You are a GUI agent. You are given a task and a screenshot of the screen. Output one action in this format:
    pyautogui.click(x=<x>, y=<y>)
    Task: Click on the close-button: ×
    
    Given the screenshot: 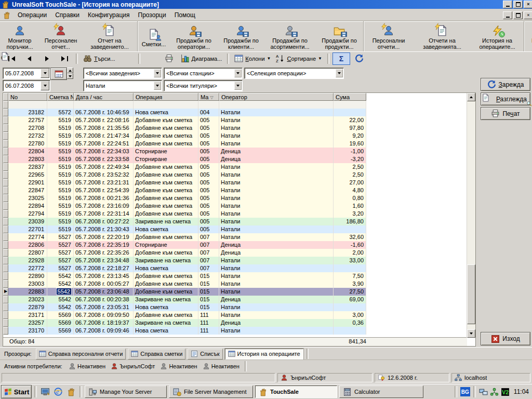 What is the action you would take?
    pyautogui.click(x=528, y=4)
    